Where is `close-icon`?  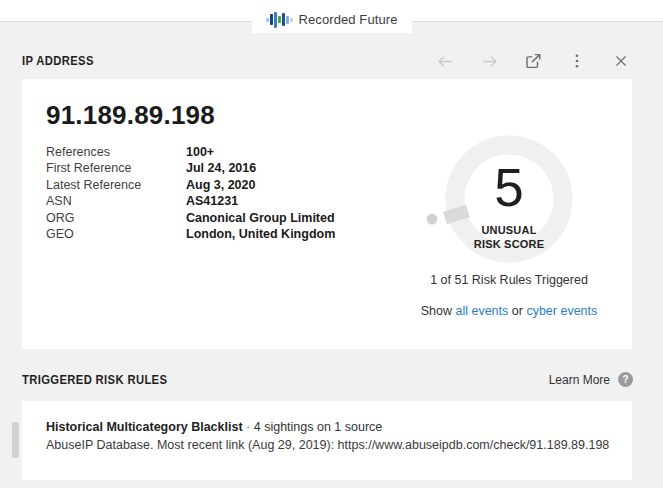
close-icon is located at coordinates (621, 61).